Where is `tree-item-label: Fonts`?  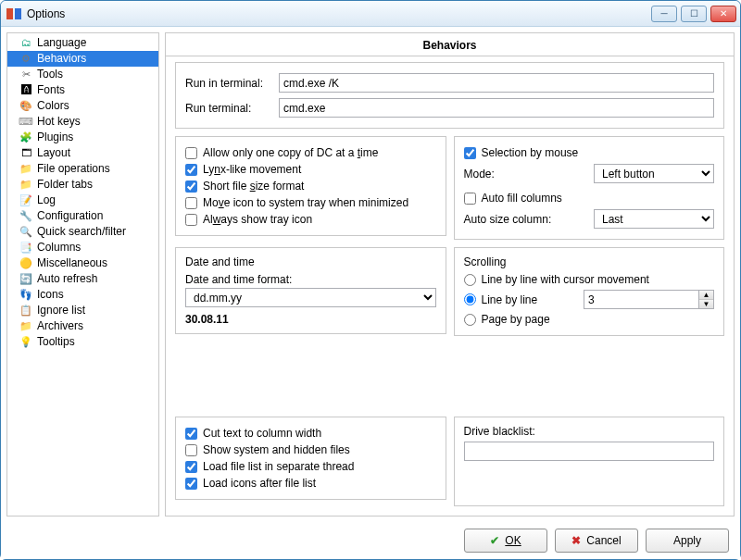
tree-item-label: Fonts is located at coordinates (51, 91).